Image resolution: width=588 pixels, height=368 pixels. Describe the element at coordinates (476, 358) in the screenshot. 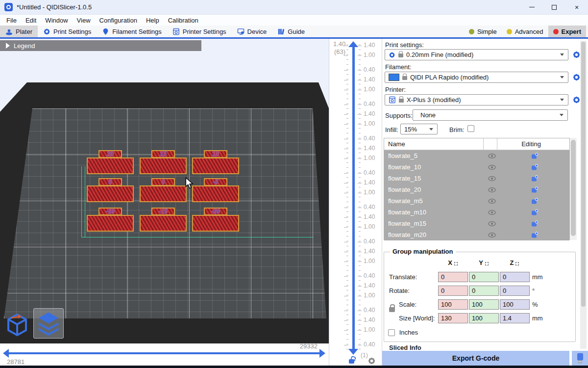

I see `export-gcode-button: Export G-code` at that location.